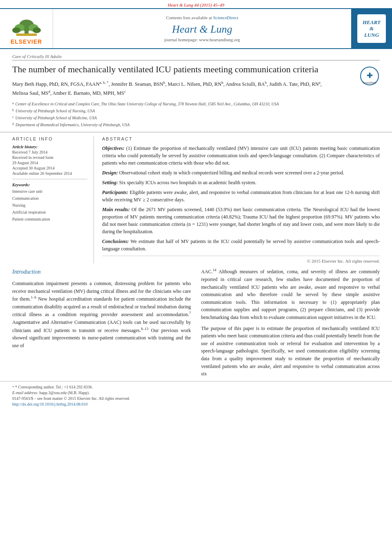 This screenshot has height=533, width=392. I want to click on article-title: The number of mechanically ventilated IC…, so click(196, 69).